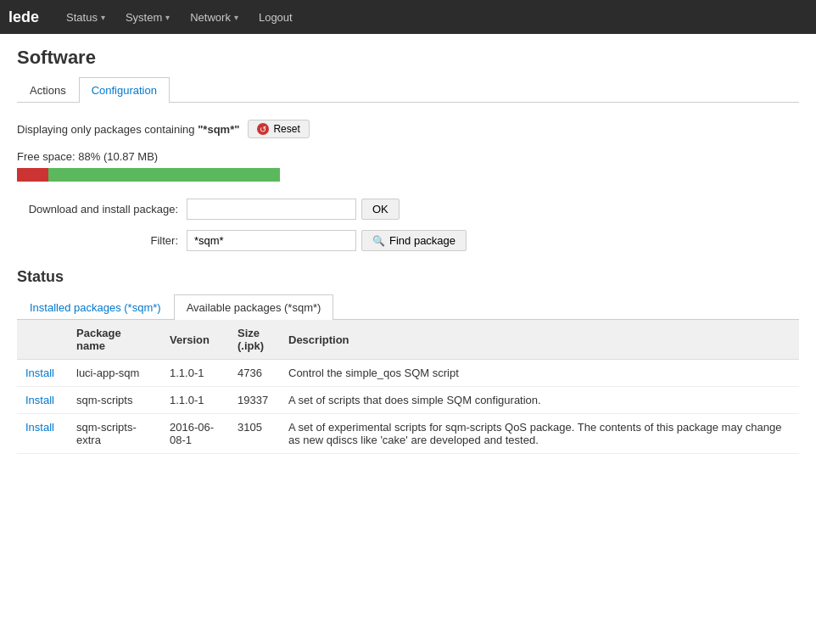 The image size is (816, 644). I want to click on package-name-cell: sqm-scripts, so click(115, 400).